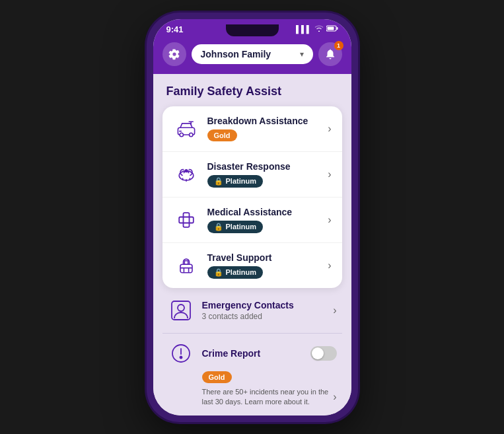 This screenshot has width=504, height=434. What do you see at coordinates (252, 398) in the screenshot?
I see `crime-report-desc: There are 50+ incidents near you in the …` at bounding box center [252, 398].